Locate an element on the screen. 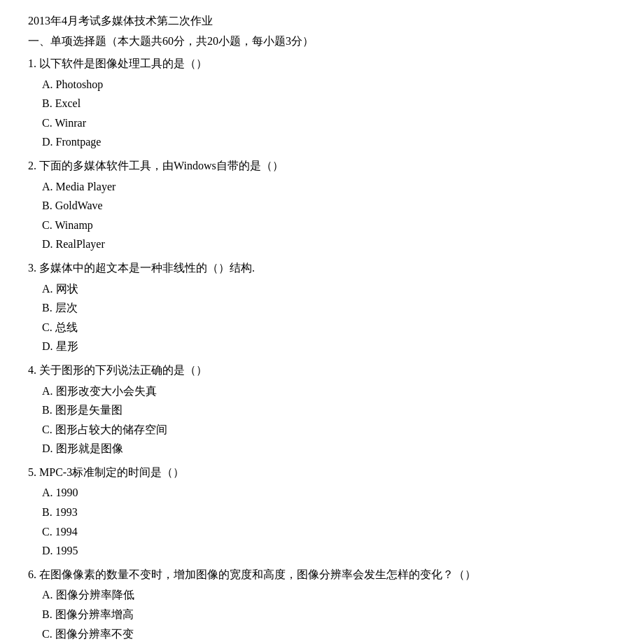 The height and width of the screenshot is (644, 644). question-block-5: 5. MPC-3标准制定的时间是（）A. 1990B. 1993C. 1994D… is located at coordinates (322, 512).